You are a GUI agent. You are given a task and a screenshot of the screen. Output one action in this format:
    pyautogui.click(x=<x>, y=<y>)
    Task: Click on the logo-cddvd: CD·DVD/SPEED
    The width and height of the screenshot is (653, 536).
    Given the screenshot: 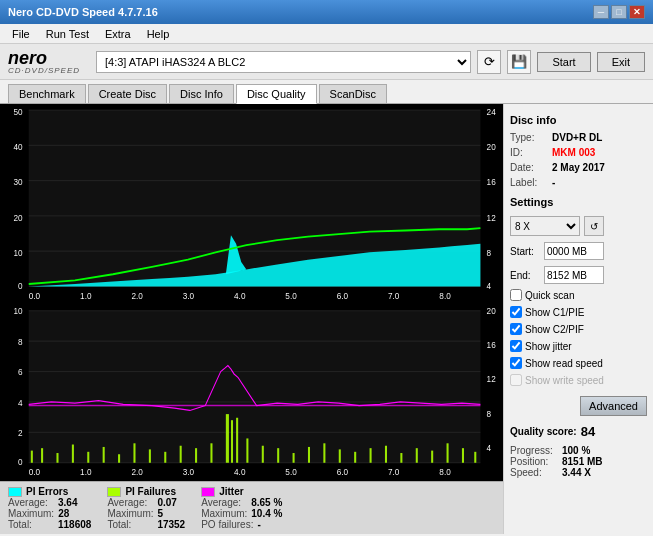 What is the action you would take?
    pyautogui.click(x=44, y=71)
    